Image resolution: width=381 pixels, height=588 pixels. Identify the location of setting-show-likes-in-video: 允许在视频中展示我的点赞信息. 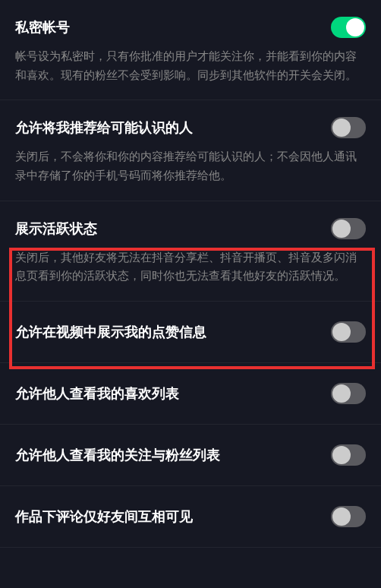
(190, 333).